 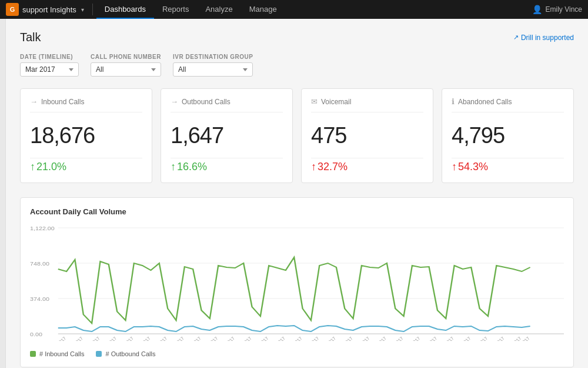 What do you see at coordinates (86, 105) in the screenshot?
I see `inbound-header: → Inbound Calls` at bounding box center [86, 105].